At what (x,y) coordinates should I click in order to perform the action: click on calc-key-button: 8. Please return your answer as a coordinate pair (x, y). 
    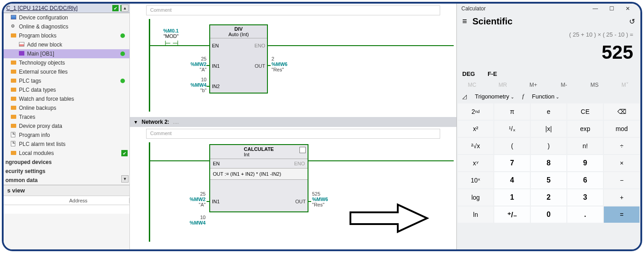
    Looking at the image, I should click on (548, 163).